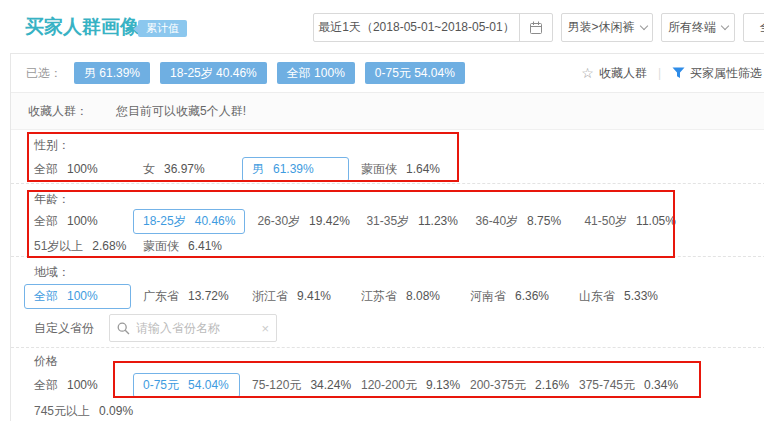  What do you see at coordinates (399, 199) in the screenshot?
I see `section-label: 年龄：` at bounding box center [399, 199].